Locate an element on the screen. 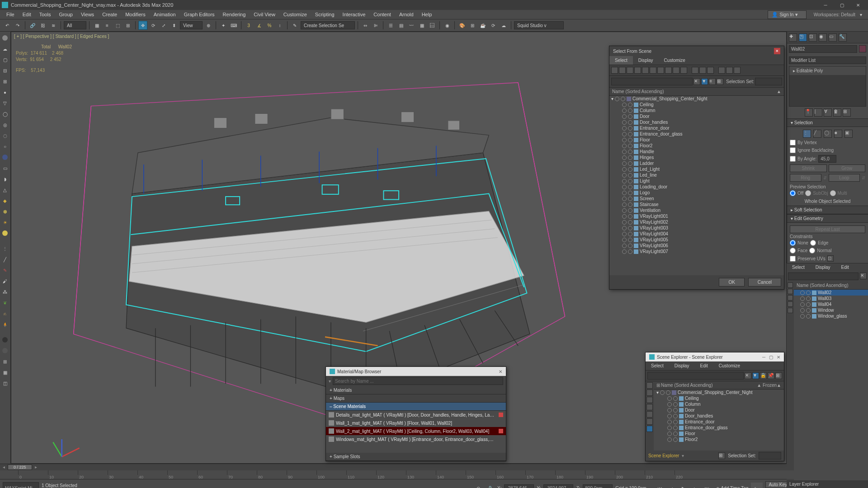  sep-side-1-icon is located at coordinates (790, 285).